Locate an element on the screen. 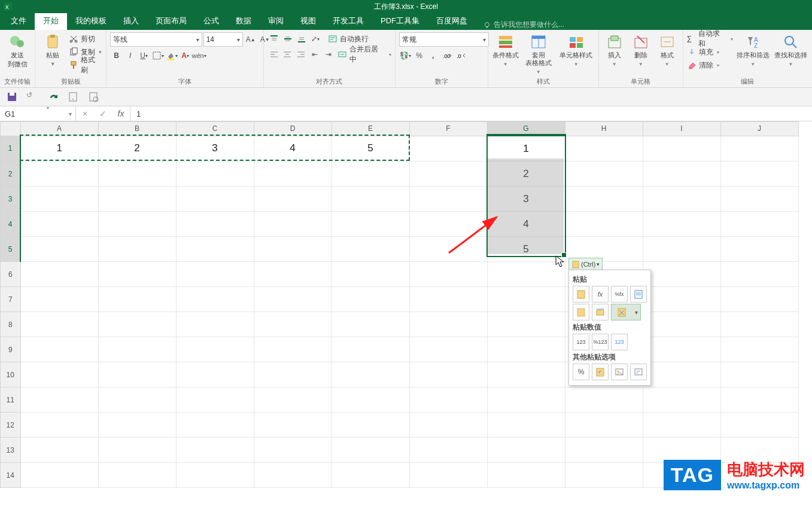 The height and width of the screenshot is (513, 812). title-bar: X 工作簿3.xlsx - Excel is located at coordinates (406, 7).